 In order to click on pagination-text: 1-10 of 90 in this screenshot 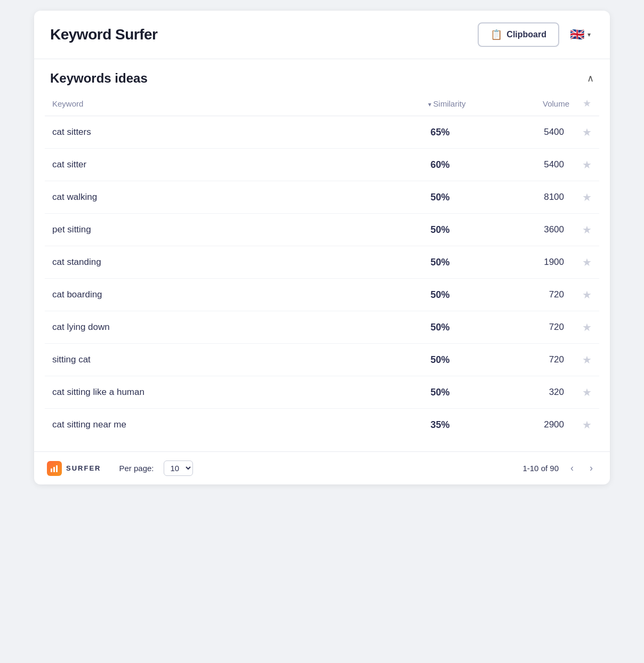, I will do `click(541, 468)`.